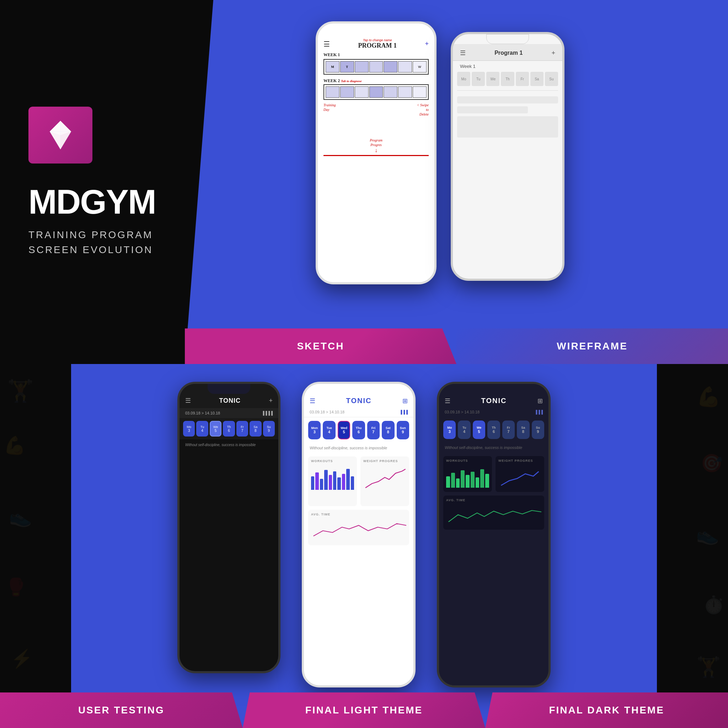  What do you see at coordinates (359, 529) in the screenshot?
I see `avg-time-line-chart` at bounding box center [359, 529].